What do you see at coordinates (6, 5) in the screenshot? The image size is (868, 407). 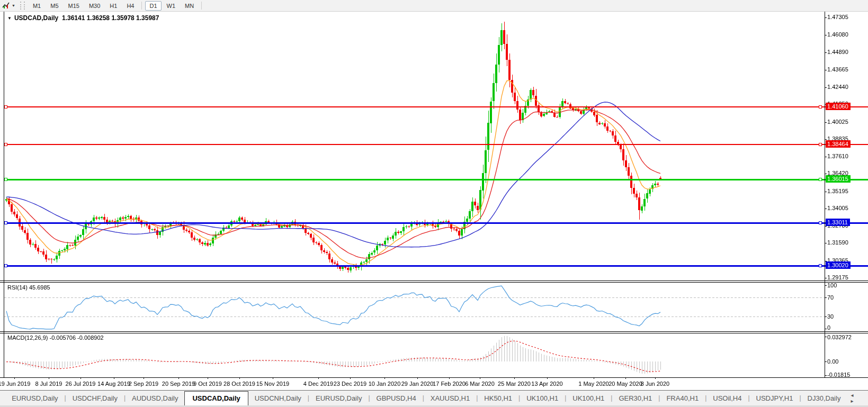 I see `indicator-cursor-icon` at bounding box center [6, 5].